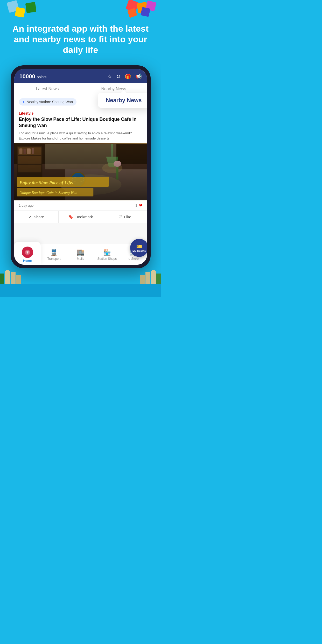 The height and width of the screenshot is (644, 322). Describe the element at coordinates (107, 254) in the screenshot. I see `nav-station-shops: 🏪 Station Shops` at that location.